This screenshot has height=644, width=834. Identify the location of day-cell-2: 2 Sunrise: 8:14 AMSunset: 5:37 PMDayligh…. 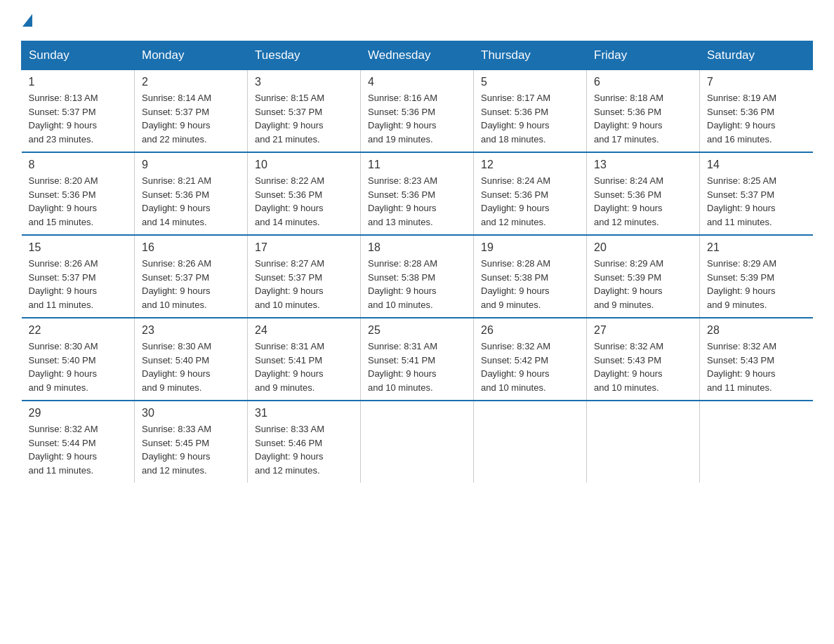
(191, 112).